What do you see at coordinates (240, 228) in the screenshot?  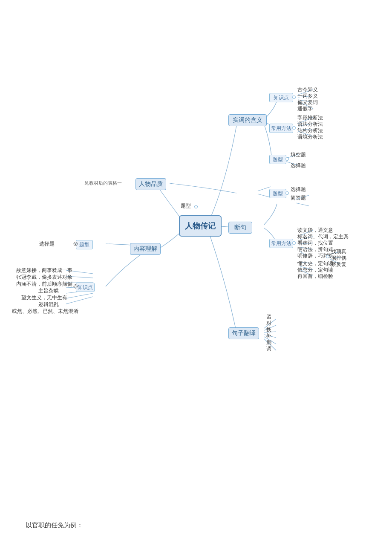 I see `node-duanju: 断句` at bounding box center [240, 228].